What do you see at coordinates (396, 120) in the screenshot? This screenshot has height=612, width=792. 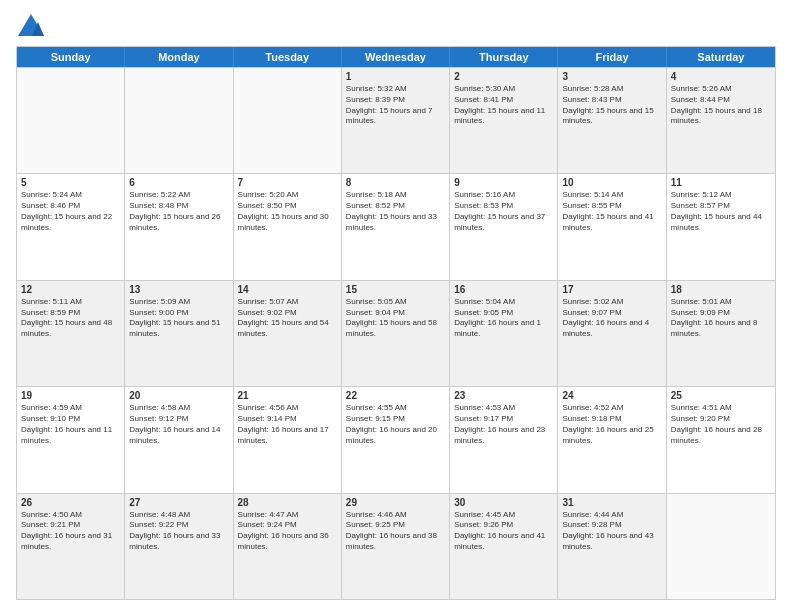 I see `calendar-cell: 1Sunrise: 5:32 AMSunset: 8:39 PMDaylight…` at bounding box center [396, 120].